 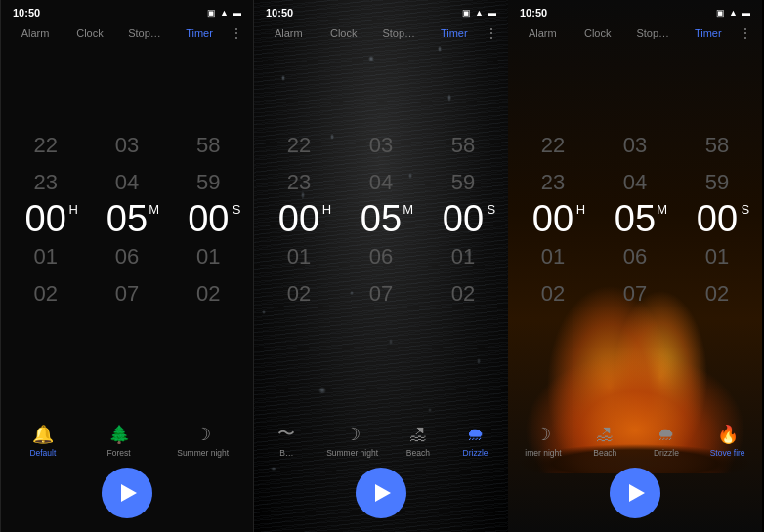 What do you see at coordinates (118, 453) in the screenshot?
I see `sound-forest-label: Forest` at bounding box center [118, 453].